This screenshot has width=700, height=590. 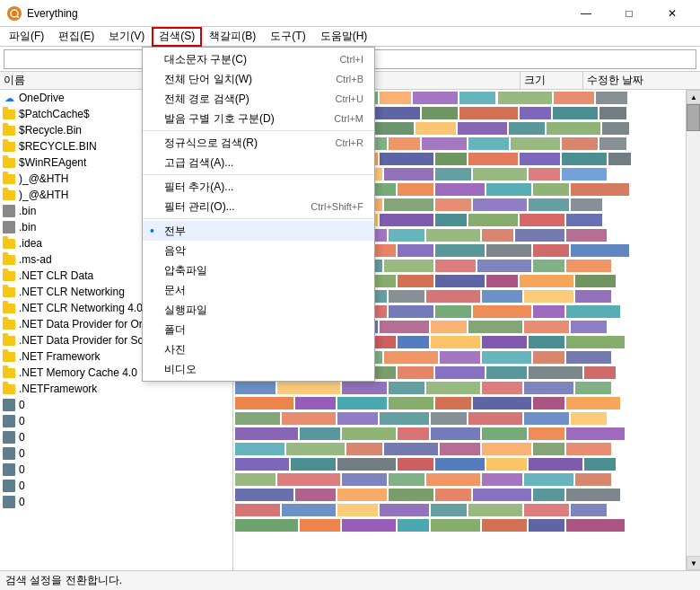 What do you see at coordinates (208, 79) in the screenshot?
I see `menu-item-label: 전체 단어 일치(W)` at bounding box center [208, 79].